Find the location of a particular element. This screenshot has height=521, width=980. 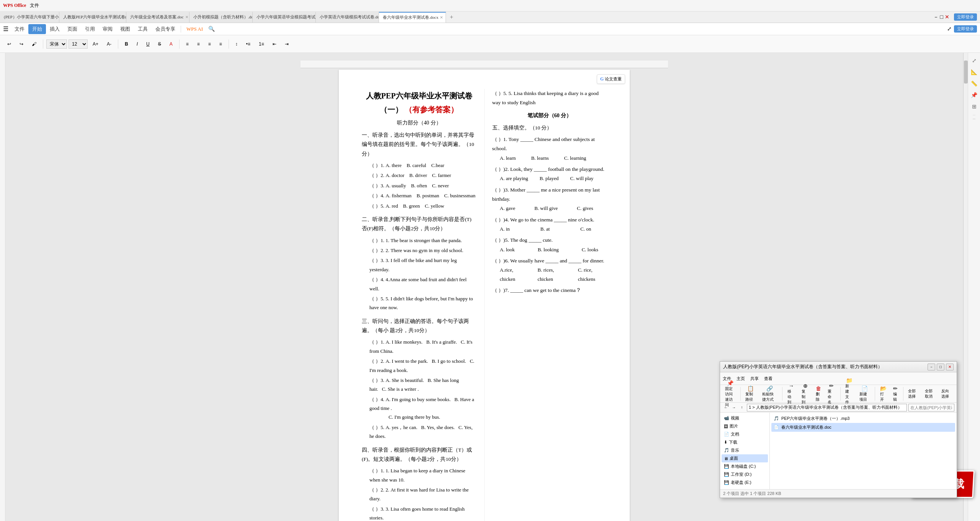

sidebar-more: ··· is located at coordinates (974, 118).